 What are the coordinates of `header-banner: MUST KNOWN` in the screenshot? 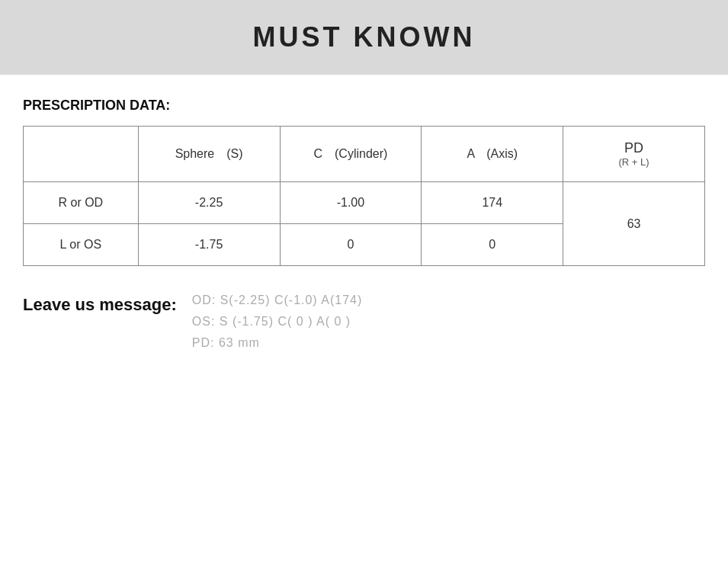 It's located at (364, 37).